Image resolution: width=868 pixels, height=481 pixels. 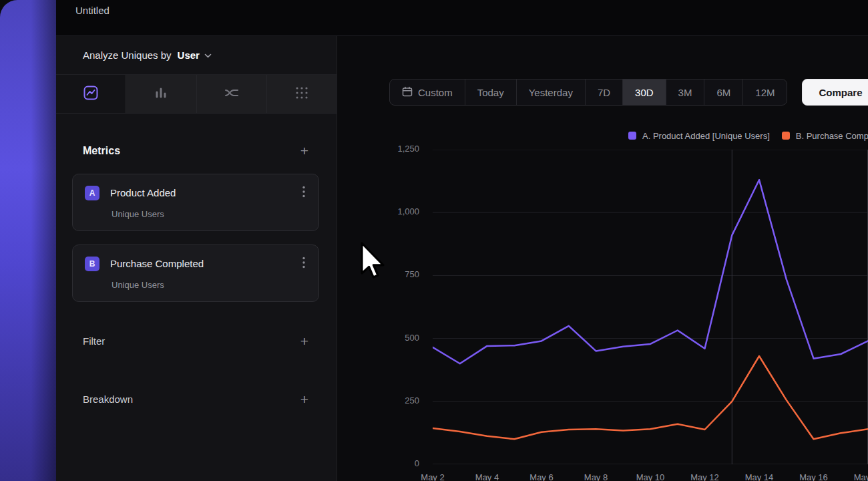 What do you see at coordinates (91, 94) in the screenshot?
I see `line-chart-icon` at bounding box center [91, 94].